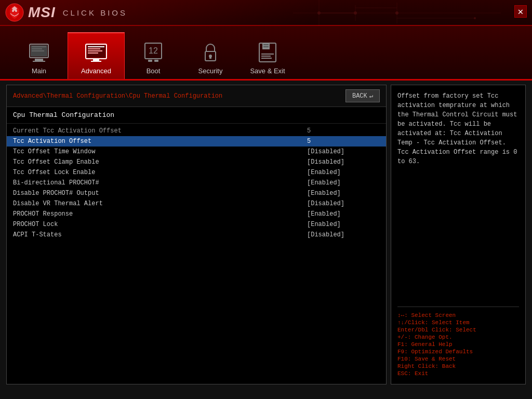 This screenshot has width=532, height=399. Describe the element at coordinates (343, 162) in the screenshot. I see `config-value-tcc-clamp: [Disabled]` at that location.